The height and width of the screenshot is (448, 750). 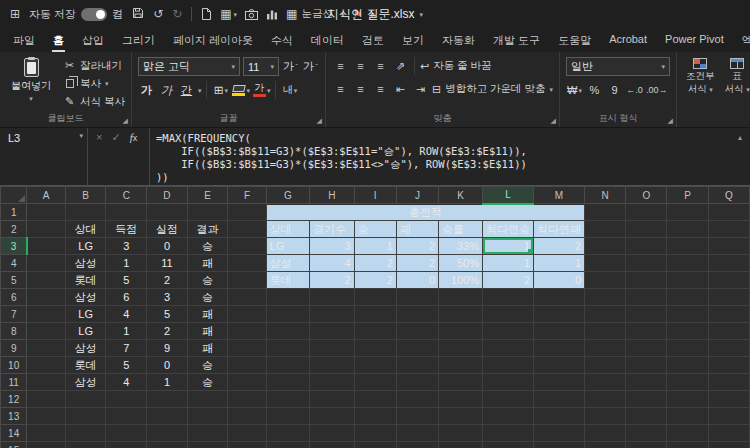 I want to click on cell-B7: LG, so click(x=86, y=314).